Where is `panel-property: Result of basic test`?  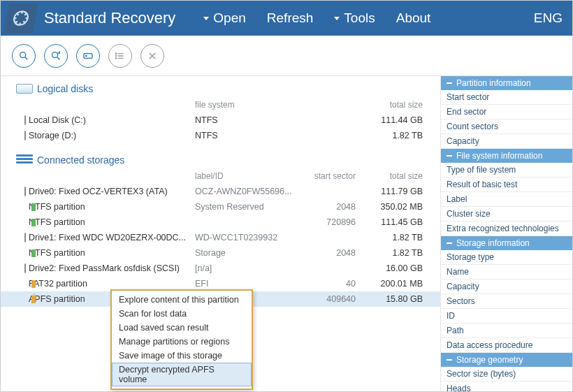
panel-property: Result of basic test is located at coordinates (507, 184).